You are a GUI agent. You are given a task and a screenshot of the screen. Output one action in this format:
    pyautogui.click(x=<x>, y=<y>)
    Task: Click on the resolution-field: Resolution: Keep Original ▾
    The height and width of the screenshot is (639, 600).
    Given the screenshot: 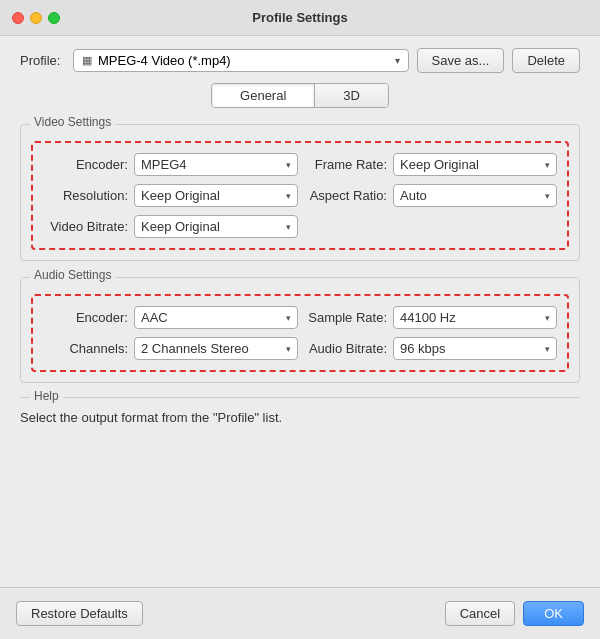 What is the action you would take?
    pyautogui.click(x=170, y=196)
    